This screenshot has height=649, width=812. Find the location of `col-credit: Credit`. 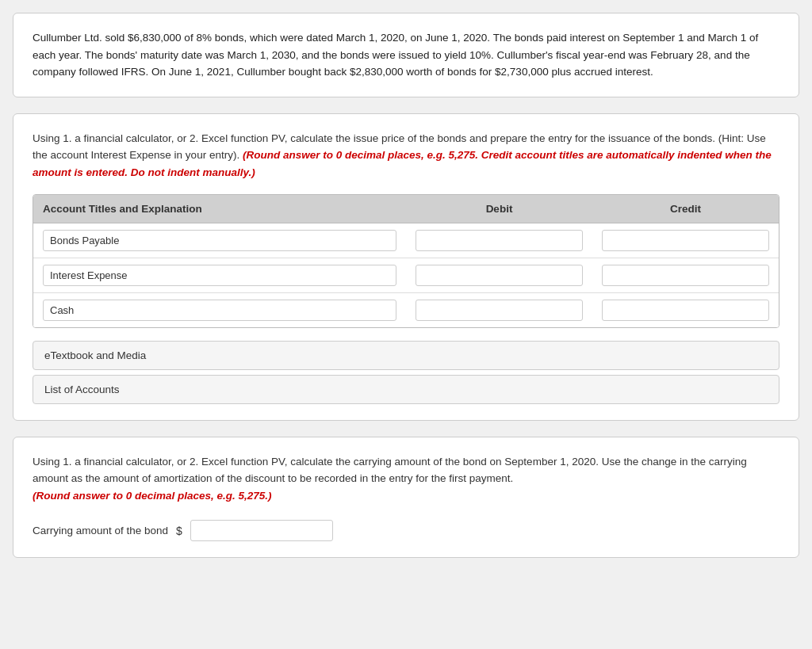

col-credit: Credit is located at coordinates (685, 209).